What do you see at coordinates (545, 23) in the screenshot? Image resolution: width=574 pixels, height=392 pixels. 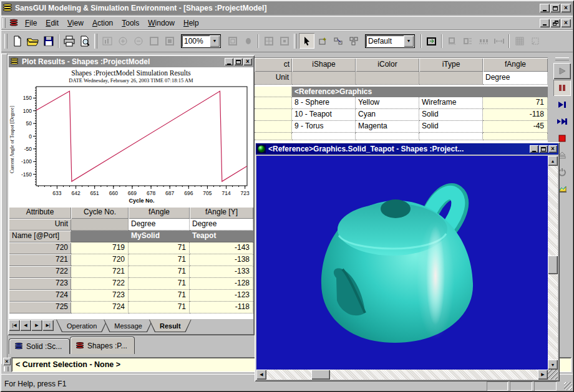 I see `mdi-minimize-button` at bounding box center [545, 23].